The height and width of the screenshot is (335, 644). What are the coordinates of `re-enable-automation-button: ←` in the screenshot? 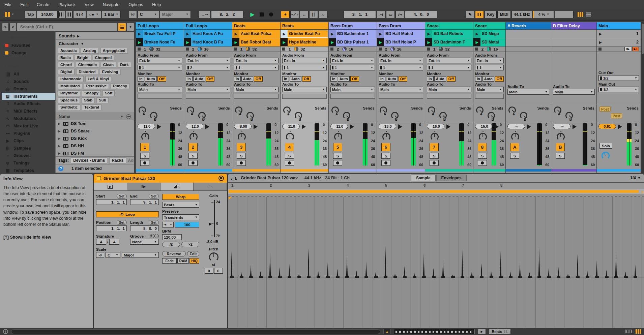 It's located at (304, 14).